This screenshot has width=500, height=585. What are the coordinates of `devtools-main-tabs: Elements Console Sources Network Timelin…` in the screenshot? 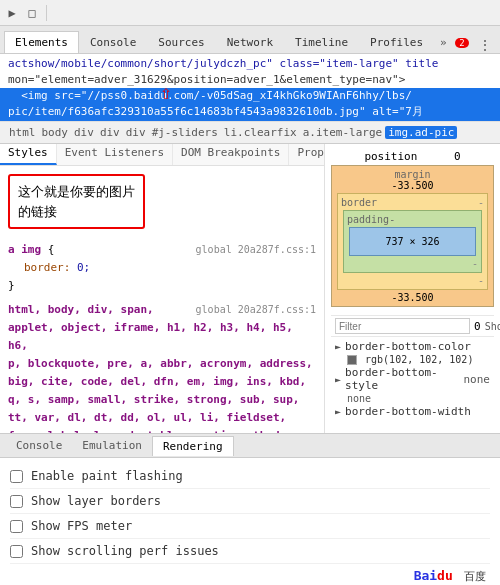 It's located at (250, 40).